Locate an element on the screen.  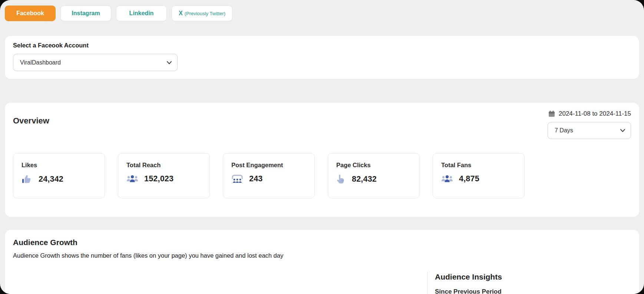
stat-label: Total Fans is located at coordinates (479, 165).